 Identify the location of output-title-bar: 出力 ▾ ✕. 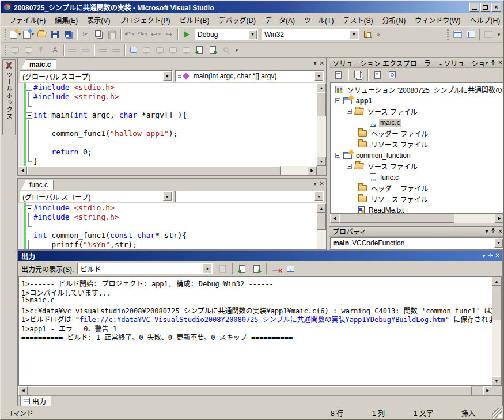
(260, 256).